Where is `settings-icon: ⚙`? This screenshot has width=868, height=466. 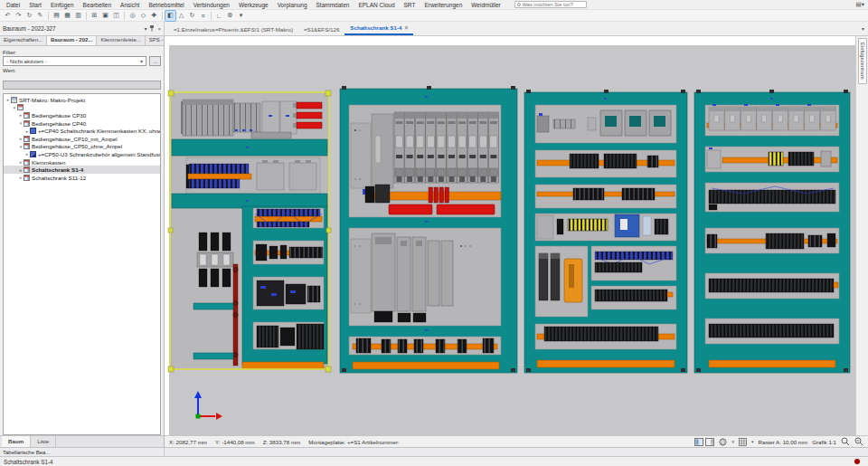
settings-icon: ⚙ is located at coordinates (230, 16).